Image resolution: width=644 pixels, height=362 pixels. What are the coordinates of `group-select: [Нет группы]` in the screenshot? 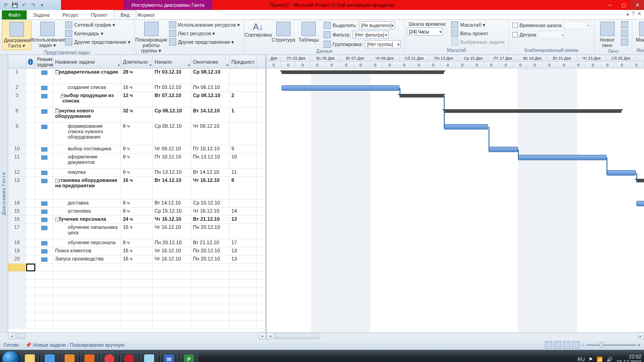 It's located at (383, 44).